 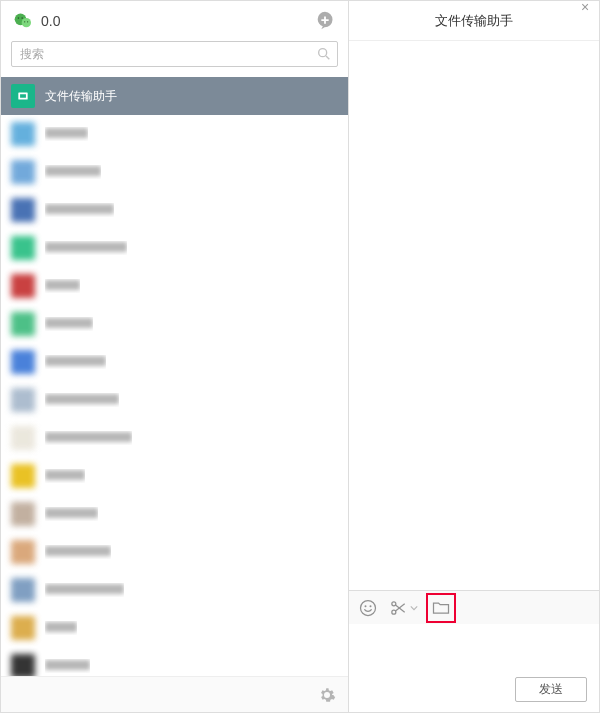 I want to click on settings-icon, so click(x=327, y=695).